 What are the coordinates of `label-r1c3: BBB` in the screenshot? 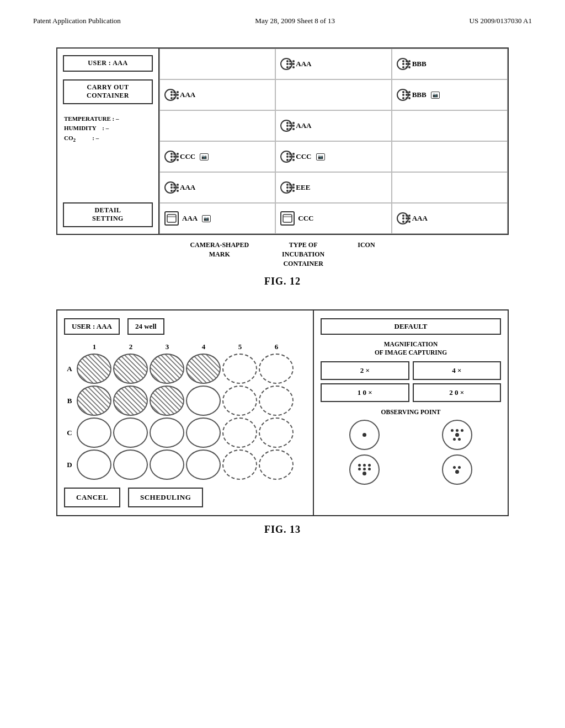 It's located at (419, 64).